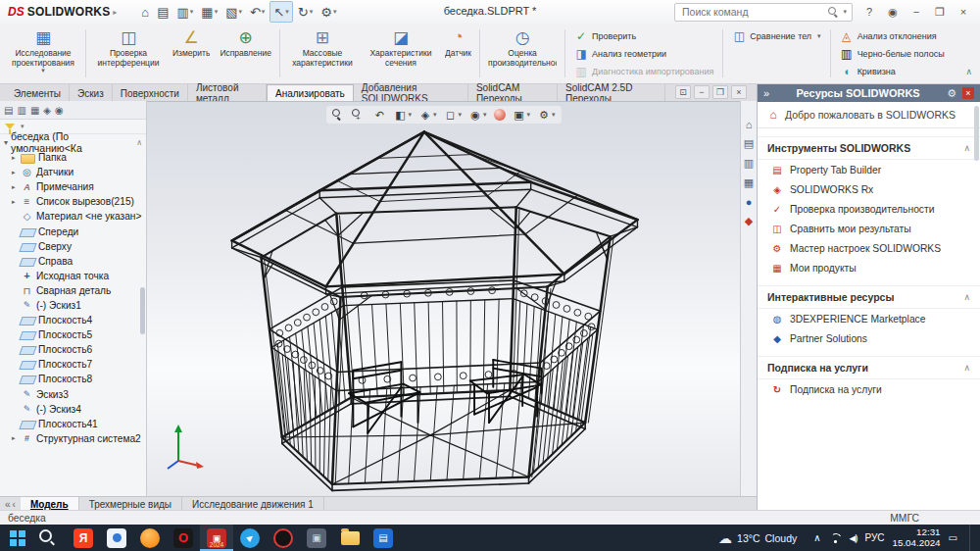  What do you see at coordinates (845, 12) in the screenshot?
I see `search-dropdown-icon: ▾` at bounding box center [845, 12].